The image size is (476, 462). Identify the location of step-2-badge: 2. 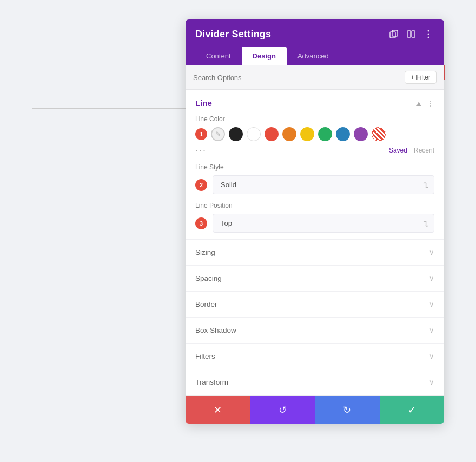
(201, 185).